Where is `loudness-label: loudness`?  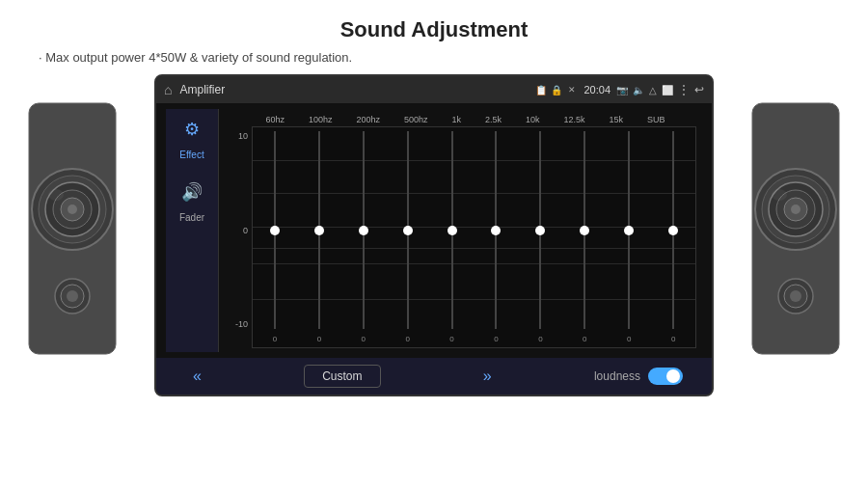 loudness-label: loudness is located at coordinates (617, 376).